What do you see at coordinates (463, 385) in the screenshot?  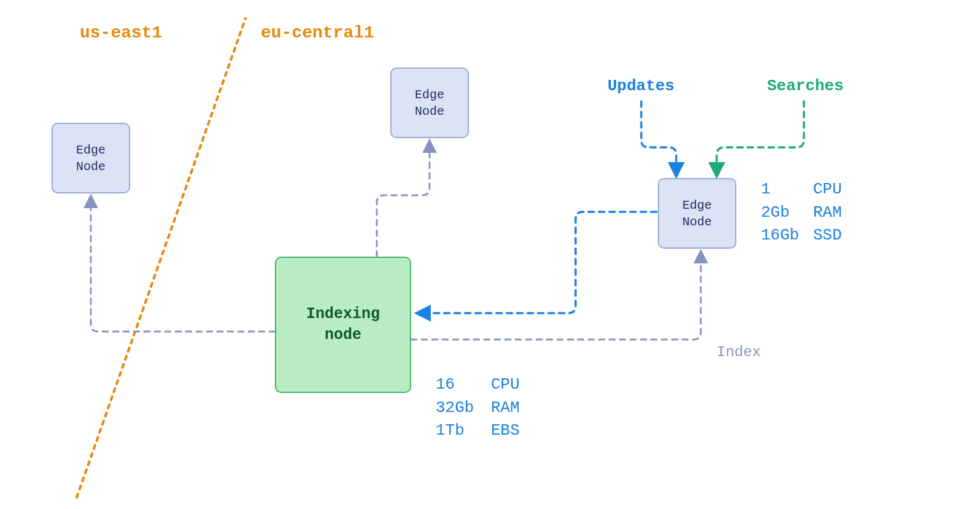 I see `indexing-cpu-value: 16` at bounding box center [463, 385].